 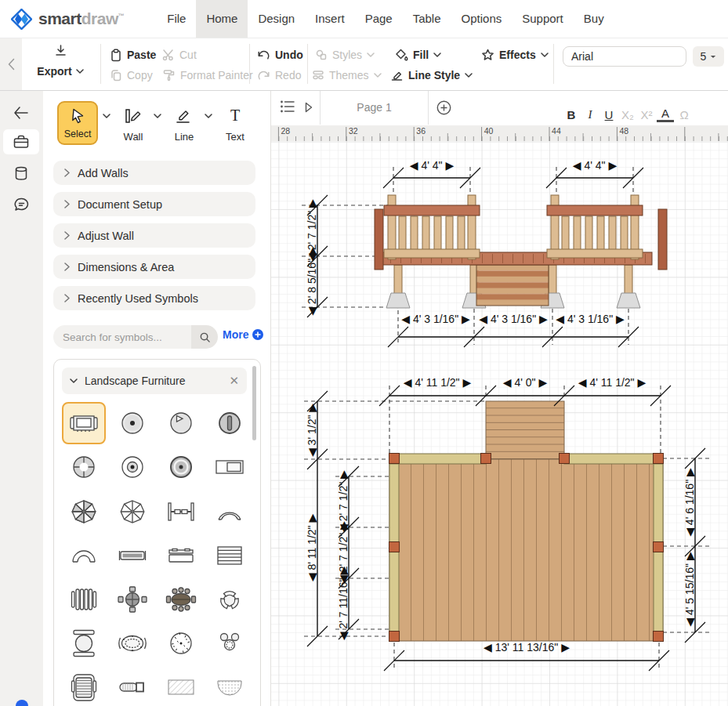 What do you see at coordinates (179, 55) in the screenshot?
I see `cut-button: Cut` at bounding box center [179, 55].